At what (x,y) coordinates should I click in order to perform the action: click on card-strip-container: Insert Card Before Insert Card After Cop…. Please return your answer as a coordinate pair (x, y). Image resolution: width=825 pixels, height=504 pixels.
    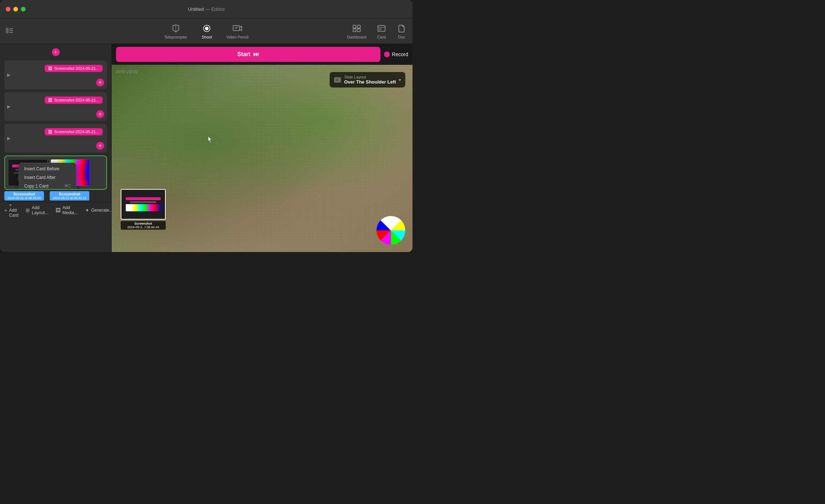
    Looking at the image, I should click on (55, 178).